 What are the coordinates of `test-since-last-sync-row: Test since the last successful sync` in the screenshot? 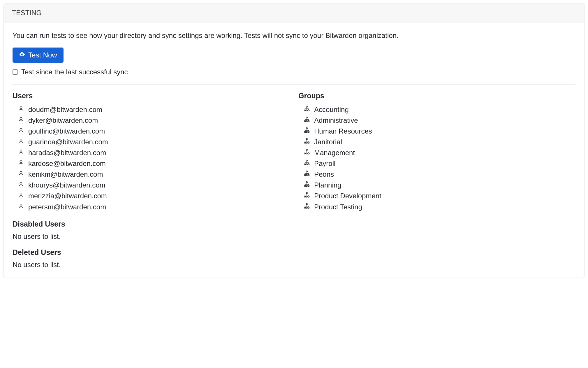 It's located at (294, 72).